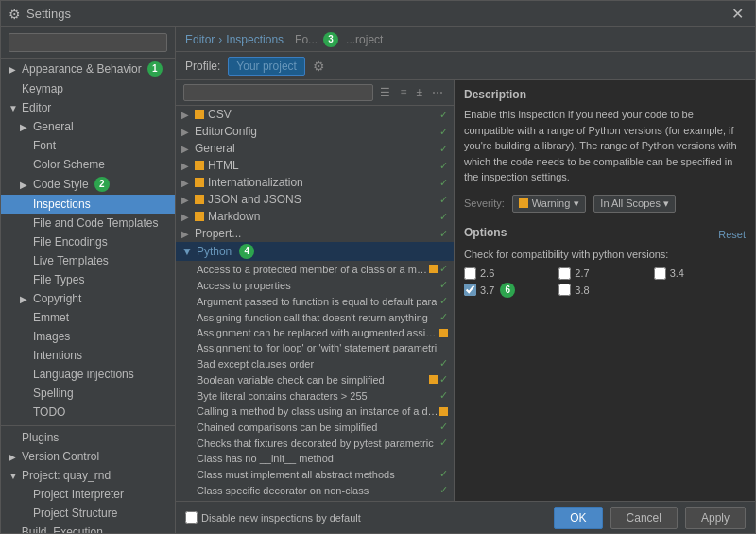 This screenshot has width=756, height=534. What do you see at coordinates (315, 199) in the screenshot?
I see `inspection-group-json: ▶ JSON and JSONS ✓` at bounding box center [315, 199].